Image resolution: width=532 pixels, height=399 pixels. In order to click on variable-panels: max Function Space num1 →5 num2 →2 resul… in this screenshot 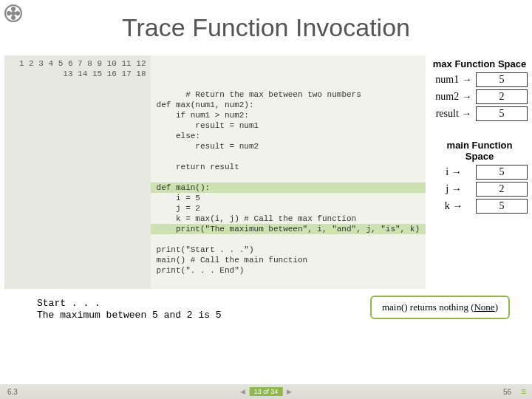, I will do `click(480, 172)`.